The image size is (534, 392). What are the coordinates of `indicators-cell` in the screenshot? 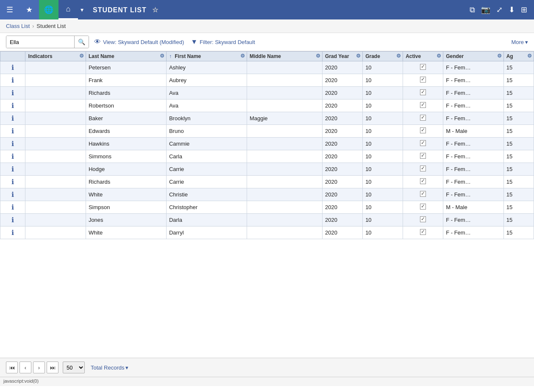 It's located at (56, 68).